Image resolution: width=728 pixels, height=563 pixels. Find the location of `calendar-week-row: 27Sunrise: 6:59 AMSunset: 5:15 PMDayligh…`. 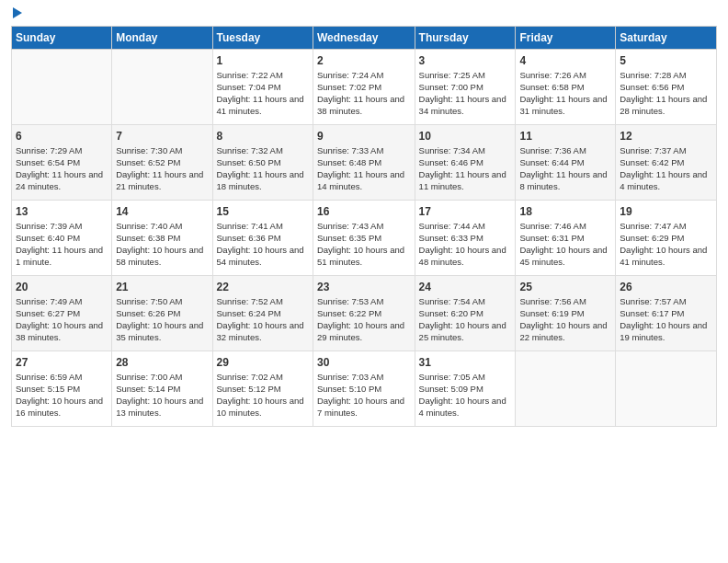

calendar-week-row: 27Sunrise: 6:59 AMSunset: 5:15 PMDayligh… is located at coordinates (364, 389).